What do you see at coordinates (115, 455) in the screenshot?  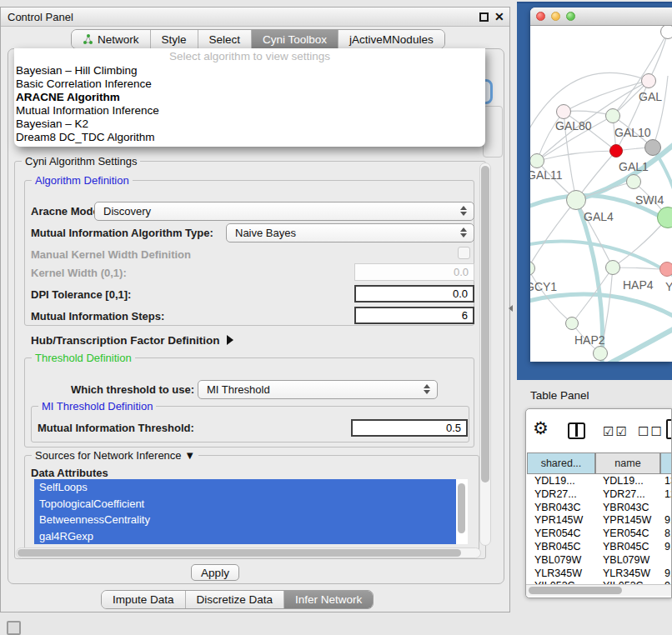 I see `sources-group-title: Sources for Network Inference ▼` at bounding box center [115, 455].